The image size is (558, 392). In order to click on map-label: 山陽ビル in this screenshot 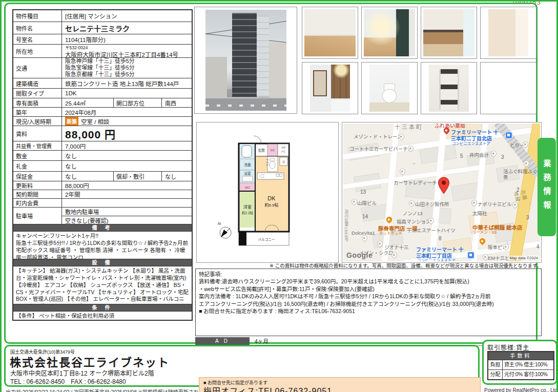, I will do `click(367, 203)`.